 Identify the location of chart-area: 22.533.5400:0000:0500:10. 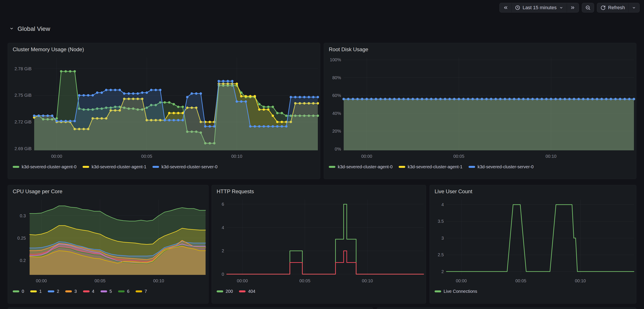
(533, 241).